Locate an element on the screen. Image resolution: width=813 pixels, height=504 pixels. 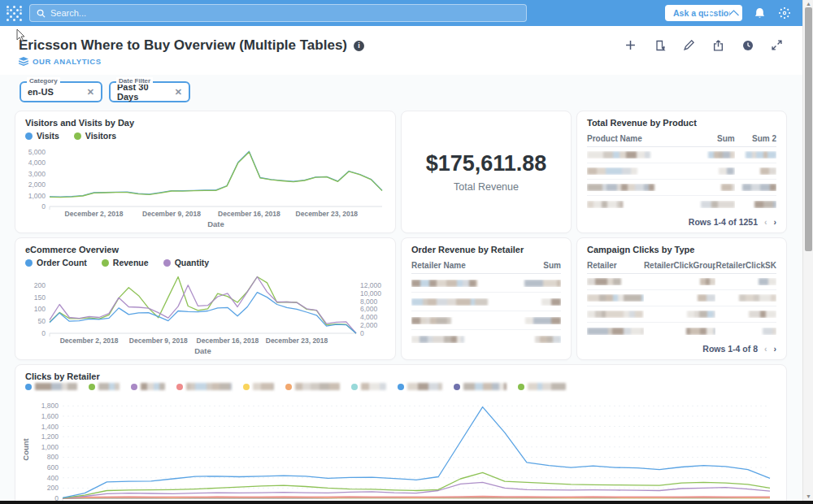
svg-text: 0 is located at coordinates (44, 206).